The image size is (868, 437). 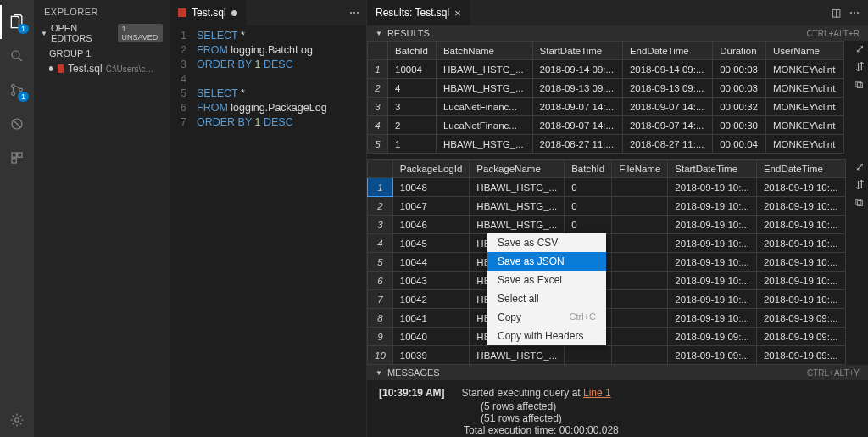 I want to click on column-header: Duration, so click(x=739, y=51).